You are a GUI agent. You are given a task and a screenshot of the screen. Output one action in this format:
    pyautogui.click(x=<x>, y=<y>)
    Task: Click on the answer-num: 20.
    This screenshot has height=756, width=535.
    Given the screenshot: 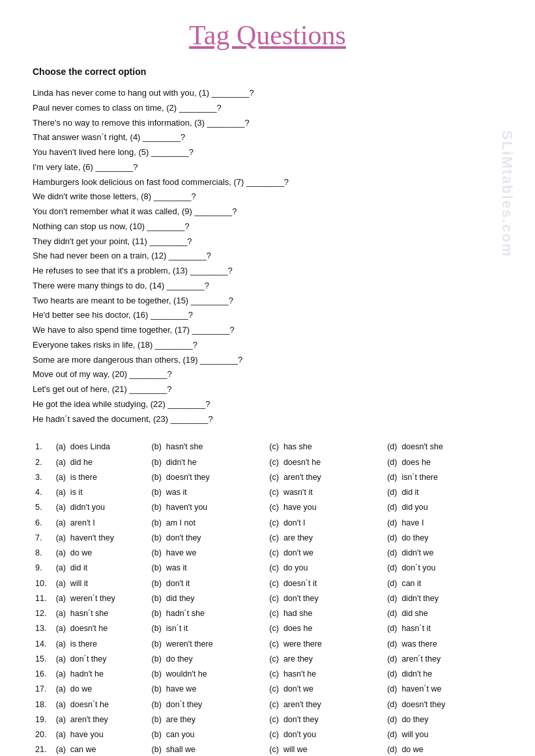 What is the action you would take?
    pyautogui.click(x=43, y=735)
    